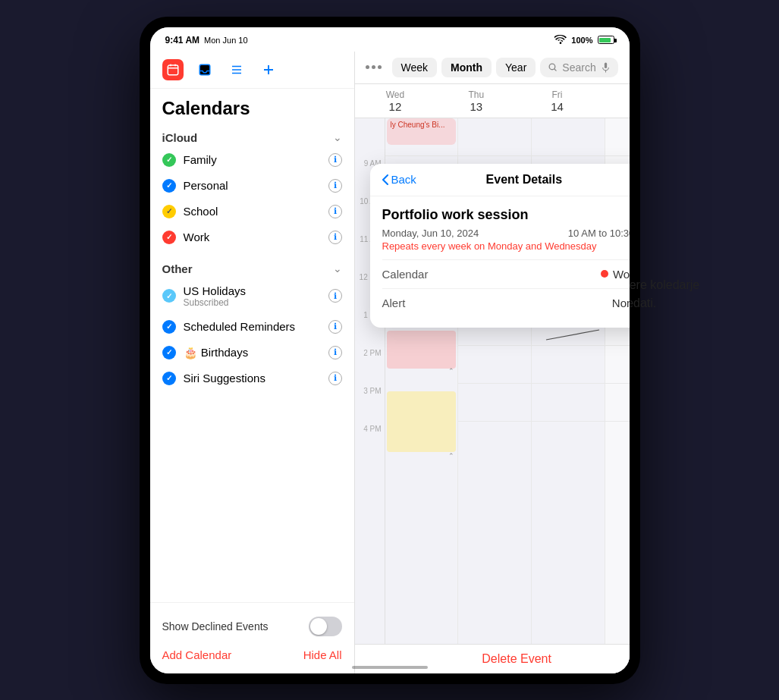 The height and width of the screenshot is (700, 779). Describe the element at coordinates (506, 234) in the screenshot. I see `event-time-row: Monday, Jun 10, 2024 10 AM to 10:30 AM` at that location.